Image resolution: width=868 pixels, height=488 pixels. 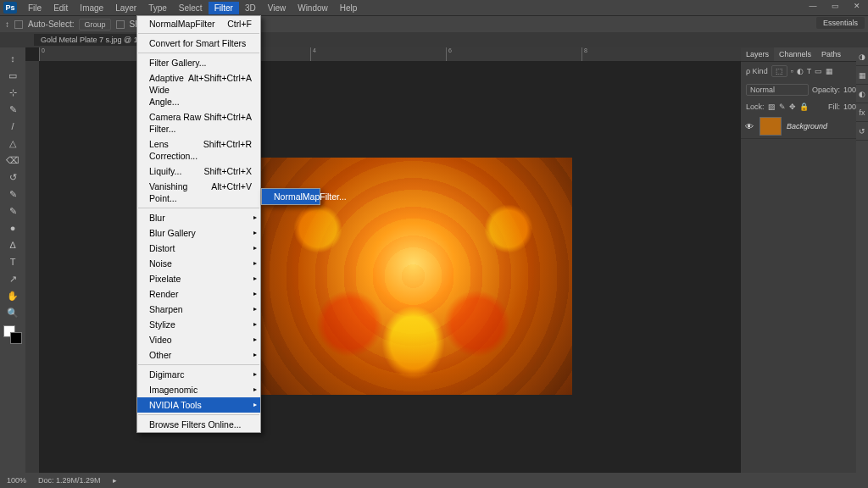 What do you see at coordinates (277, 8) in the screenshot?
I see `menu-view: View` at bounding box center [277, 8].